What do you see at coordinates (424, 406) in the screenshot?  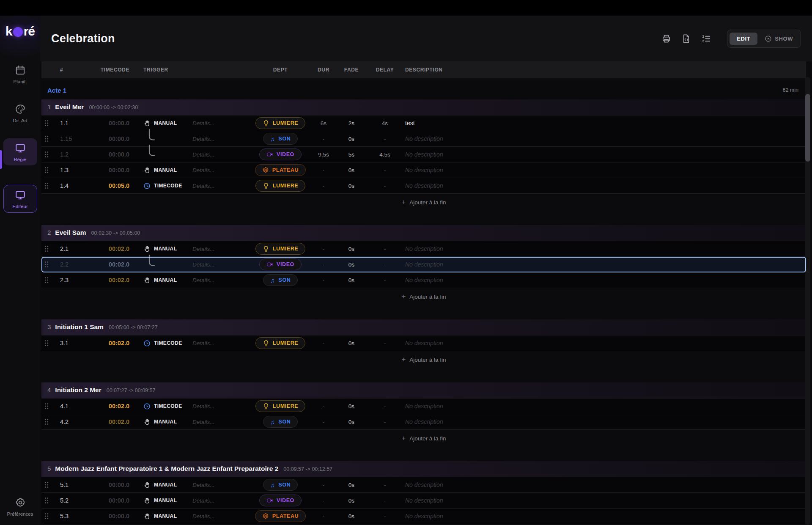 I see `cue-row: 4.100:02.0TIMECODEDetails...LUMIERE-0s-N…` at bounding box center [424, 406].